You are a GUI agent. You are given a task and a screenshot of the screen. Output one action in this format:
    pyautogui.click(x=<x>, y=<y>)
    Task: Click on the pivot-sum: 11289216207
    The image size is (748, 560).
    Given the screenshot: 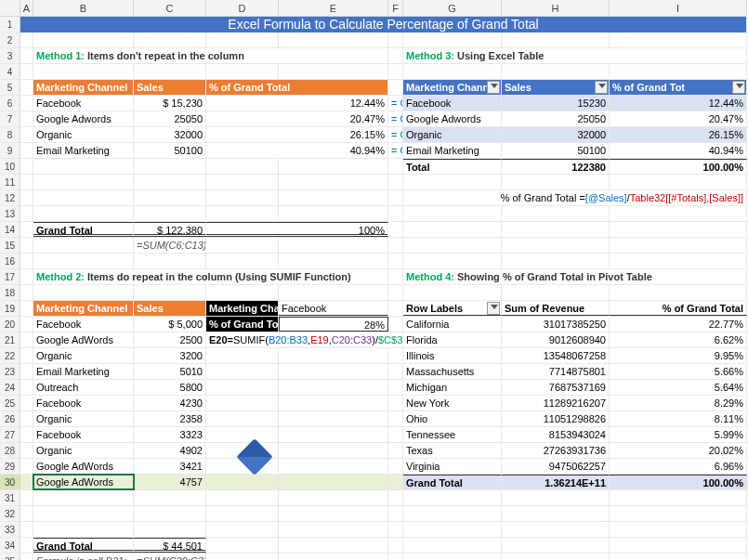 What is the action you would take?
    pyautogui.click(x=556, y=403)
    